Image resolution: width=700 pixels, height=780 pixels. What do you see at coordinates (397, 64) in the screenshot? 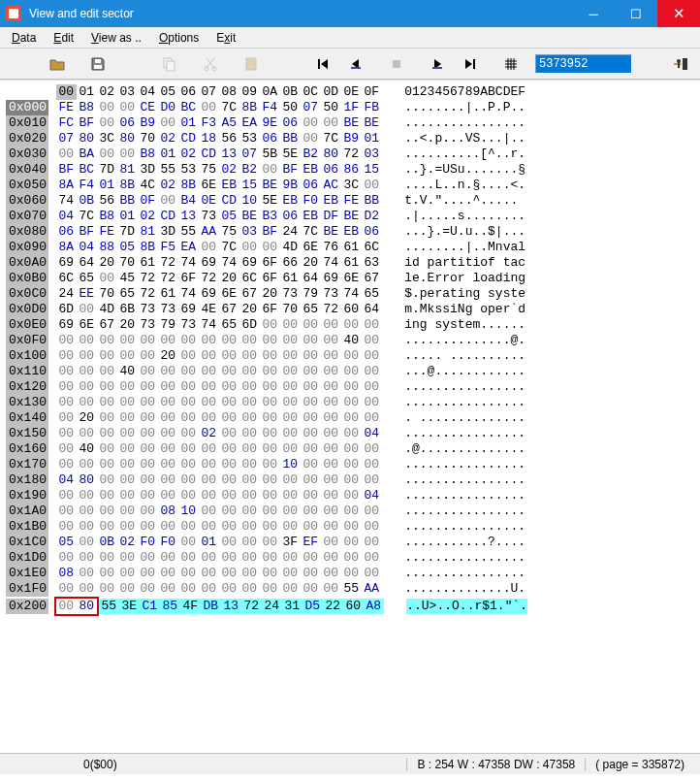
I see `stop-icon` at bounding box center [397, 64].